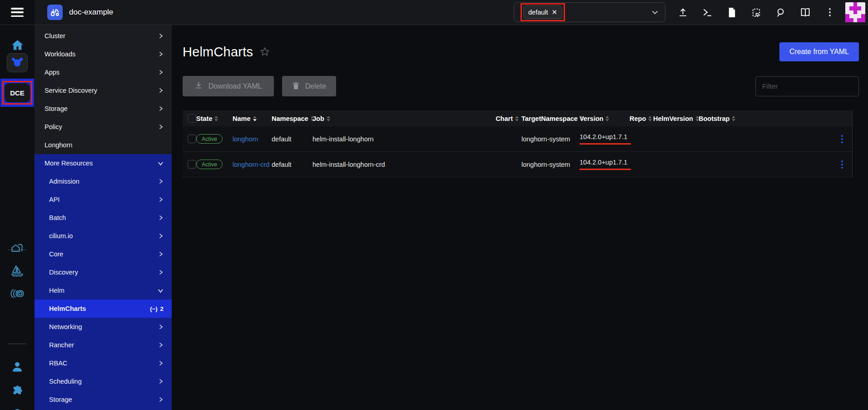 The height and width of the screenshot is (410, 868). What do you see at coordinates (103, 54) in the screenshot?
I see `sidebar-item-workloads: Workloads` at bounding box center [103, 54].